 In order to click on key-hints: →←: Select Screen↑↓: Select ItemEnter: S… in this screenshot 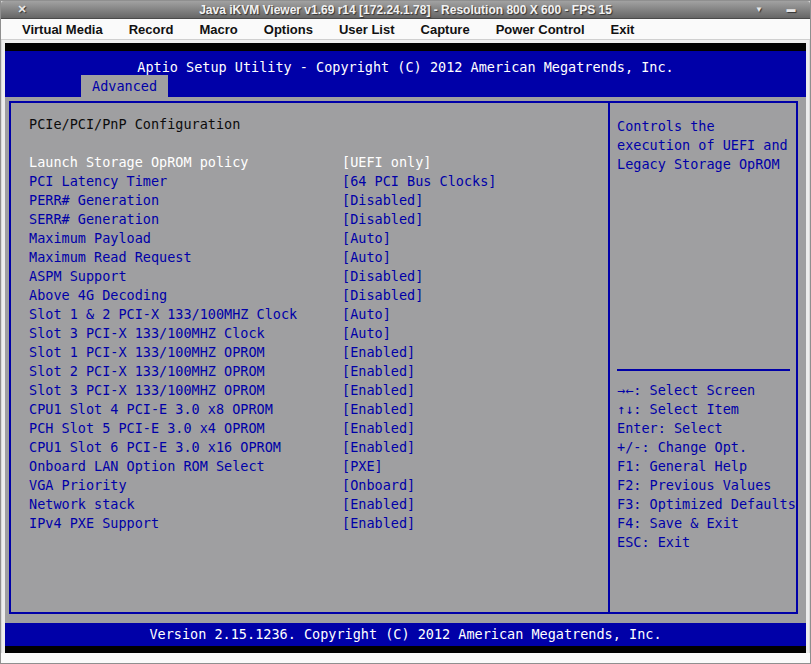, I will do `click(704, 466)`.